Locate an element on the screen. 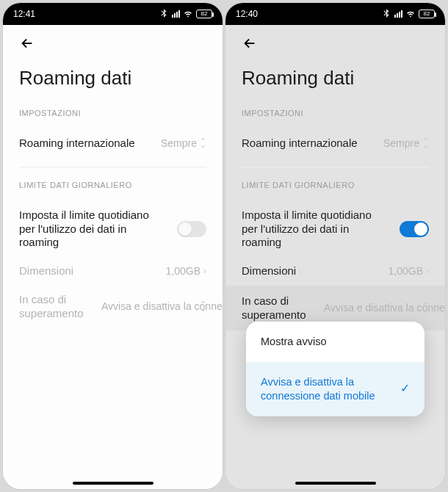 This screenshot has width=448, height=492. popup-option-warn: Mostra avviso is located at coordinates (335, 342).